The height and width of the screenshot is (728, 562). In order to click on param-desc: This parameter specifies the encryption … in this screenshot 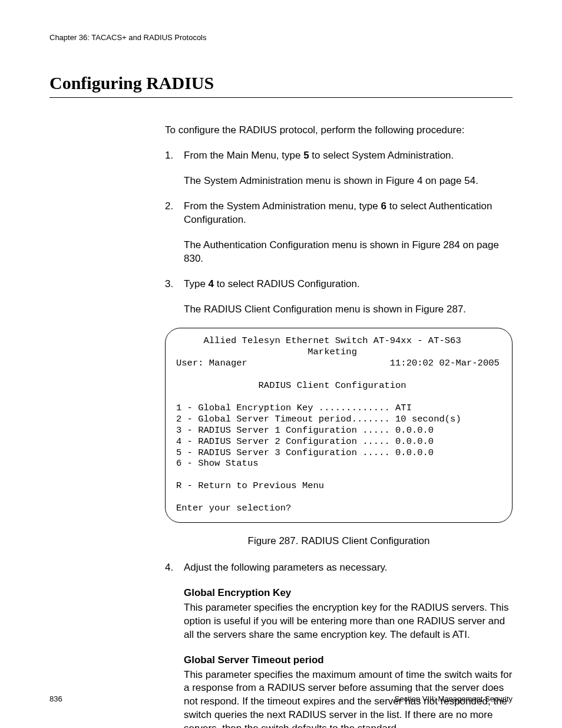, I will do `click(346, 621)`.